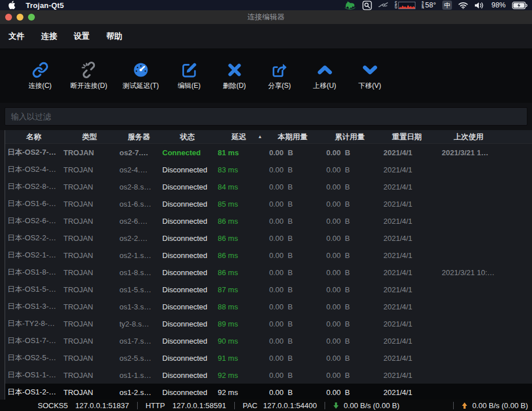 This screenshot has width=532, height=411. Describe the element at coordinates (293, 204) in the screenshot. I see `cell-current: 0.00 B` at that location.